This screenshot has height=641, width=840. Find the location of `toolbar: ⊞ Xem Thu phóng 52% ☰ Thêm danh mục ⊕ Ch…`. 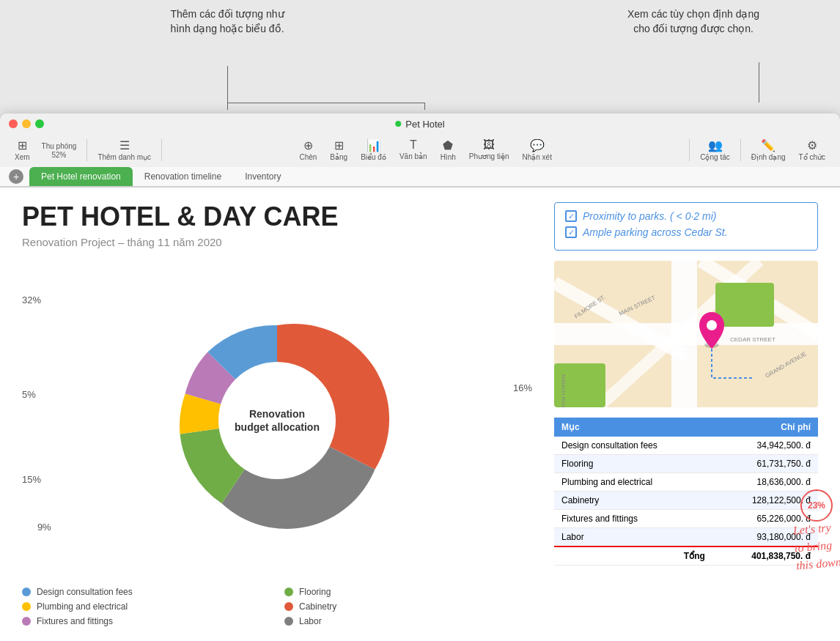

toolbar: ⊞ Xem Thu phóng 52% ☰ Thêm danh mục ⊕ Ch… is located at coordinates (420, 151).